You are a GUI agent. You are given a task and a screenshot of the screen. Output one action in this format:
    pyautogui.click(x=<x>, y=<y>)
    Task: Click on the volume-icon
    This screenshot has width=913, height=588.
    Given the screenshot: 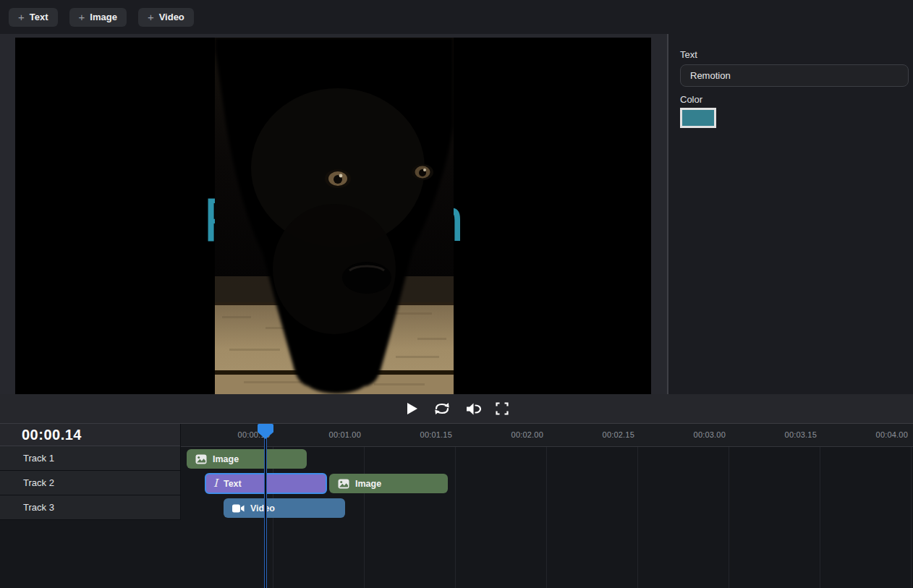 What is the action you would take?
    pyautogui.click(x=473, y=409)
    